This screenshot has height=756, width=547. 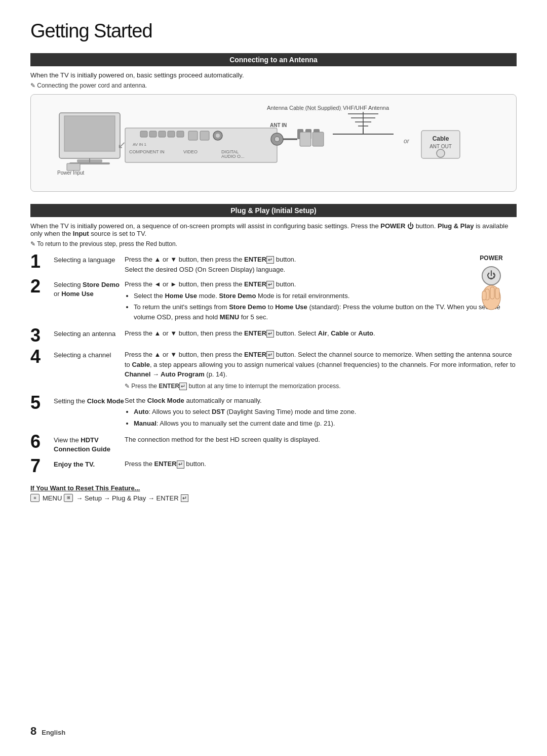 What do you see at coordinates (407, 141) in the screenshot?
I see `svg-text: or` at bounding box center [407, 141].